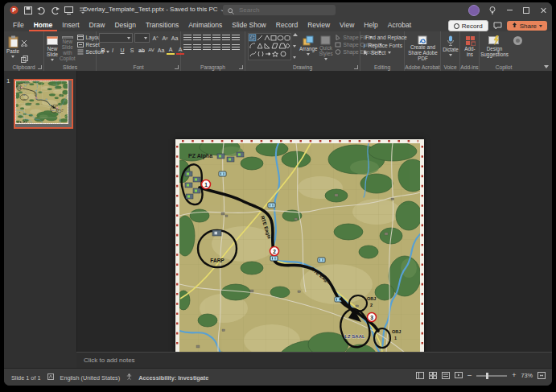  Describe the element at coordinates (43, 104) in the screenshot. I see `slide-1-thumbnail` at that location.